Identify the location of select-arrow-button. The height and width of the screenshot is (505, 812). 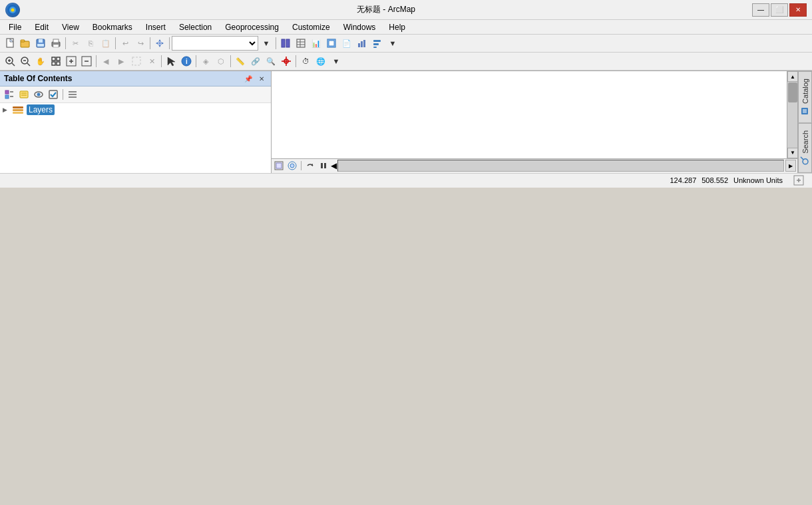
(171, 61).